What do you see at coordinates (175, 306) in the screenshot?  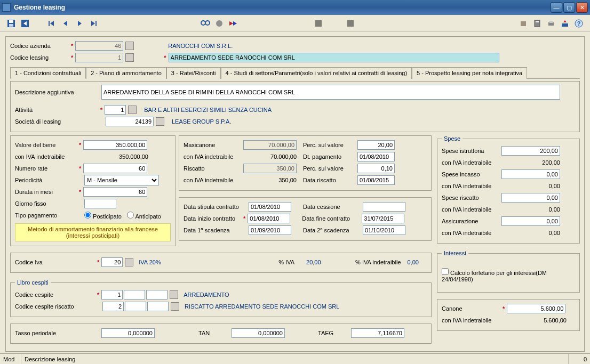 I see `cespite-riscatto-lookup` at bounding box center [175, 306].